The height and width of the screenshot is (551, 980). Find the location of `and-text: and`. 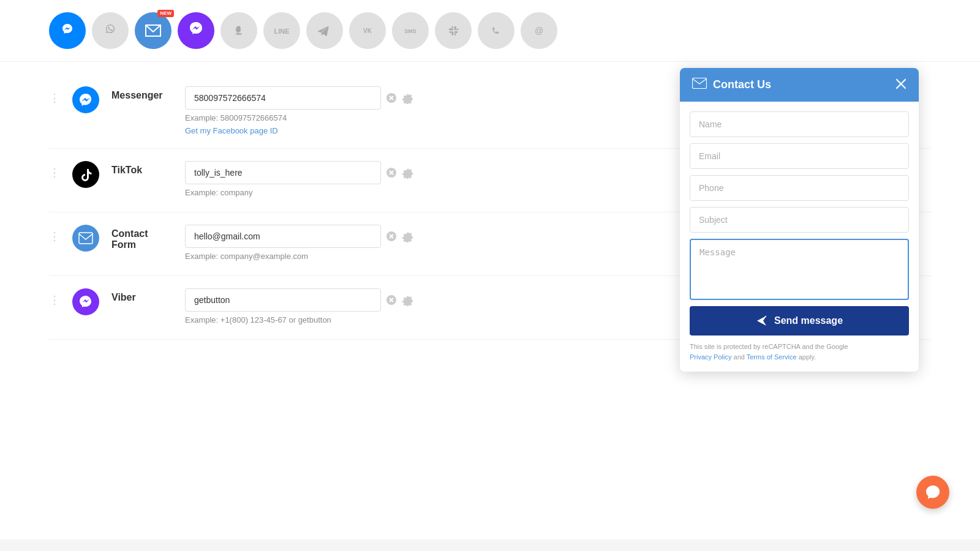

and-text: and is located at coordinates (739, 357).